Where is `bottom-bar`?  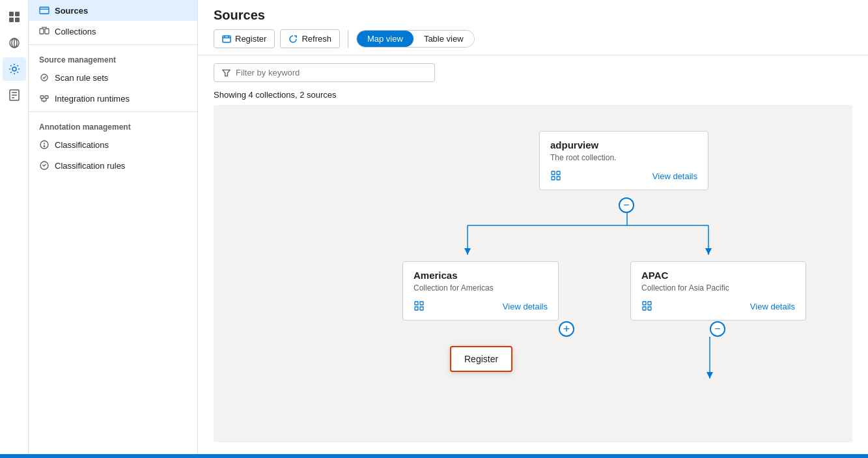
bottom-bar is located at coordinates (434, 456).